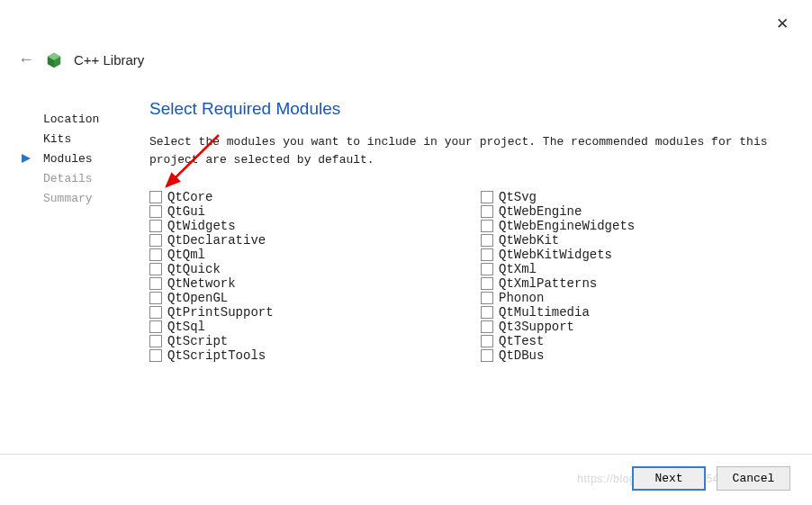 The width and height of the screenshot is (812, 505). What do you see at coordinates (306, 341) in the screenshot?
I see `module-qtscript: QtScript` at bounding box center [306, 341].